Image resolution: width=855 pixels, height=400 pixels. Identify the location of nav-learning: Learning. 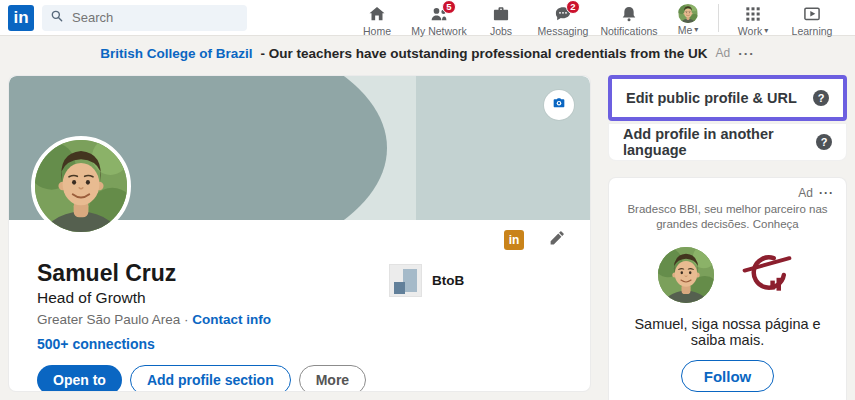
(812, 18).